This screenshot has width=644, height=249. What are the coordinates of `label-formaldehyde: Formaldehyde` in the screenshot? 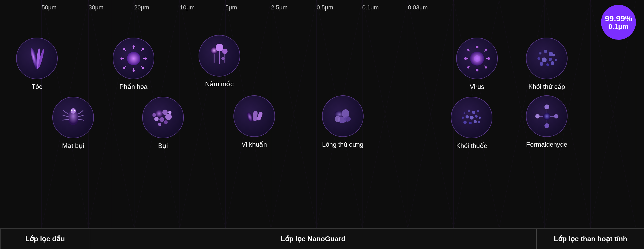 It's located at (547, 145).